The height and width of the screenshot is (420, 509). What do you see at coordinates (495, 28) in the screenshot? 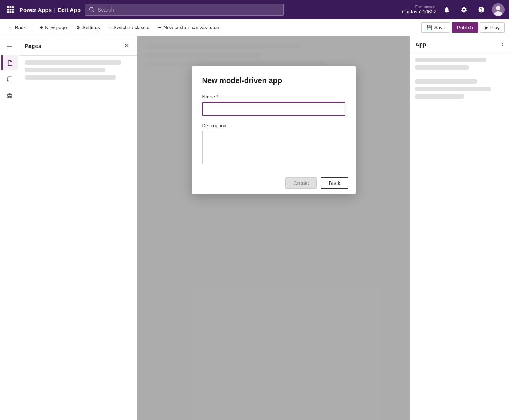
I see `play-label: Play` at bounding box center [495, 28].